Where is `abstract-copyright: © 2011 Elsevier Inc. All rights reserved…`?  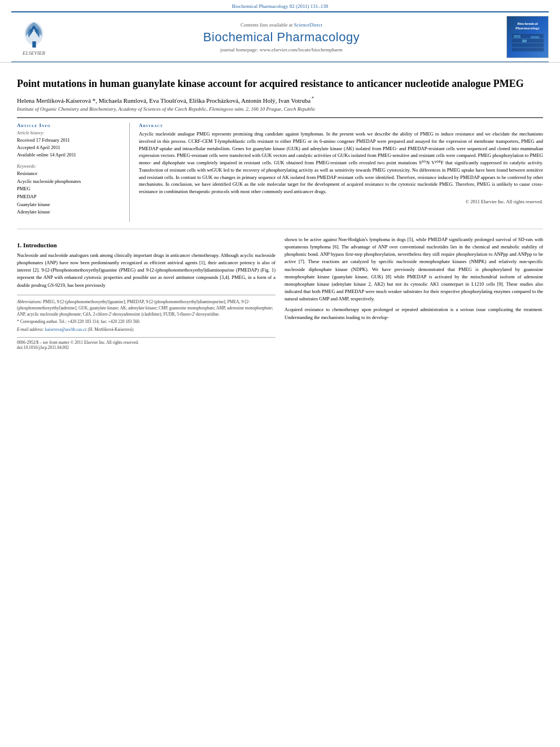
abstract-copyright: © 2011 Elsevier Inc. All rights reserved… is located at coordinates (341, 202).